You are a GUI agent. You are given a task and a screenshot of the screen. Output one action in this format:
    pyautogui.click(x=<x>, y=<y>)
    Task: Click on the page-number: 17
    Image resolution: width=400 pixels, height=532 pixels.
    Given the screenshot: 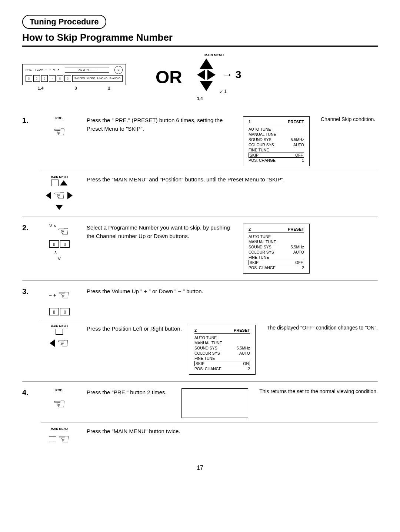 What is the action you would take?
    pyautogui.click(x=200, y=468)
    